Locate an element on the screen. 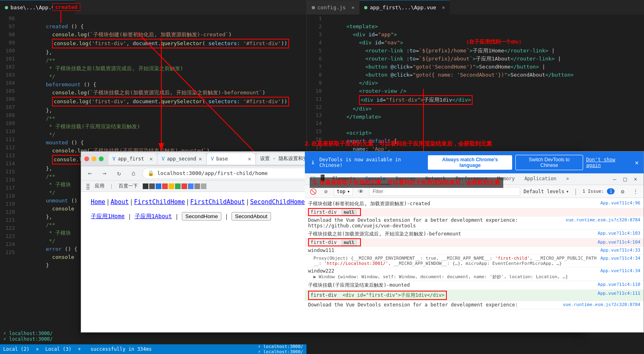  top-label: top is located at coordinates (341, 192).